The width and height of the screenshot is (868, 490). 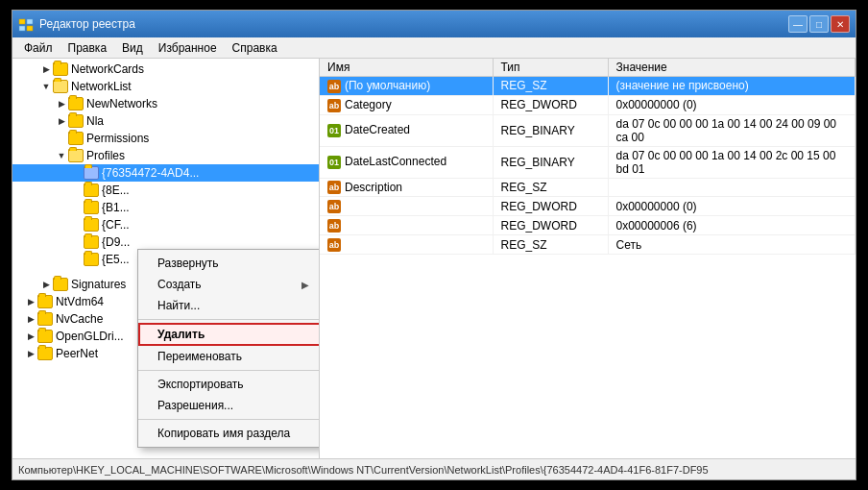 I want to click on tree-item-networkcards: ▶ NetworkCards, so click(x=165, y=69).